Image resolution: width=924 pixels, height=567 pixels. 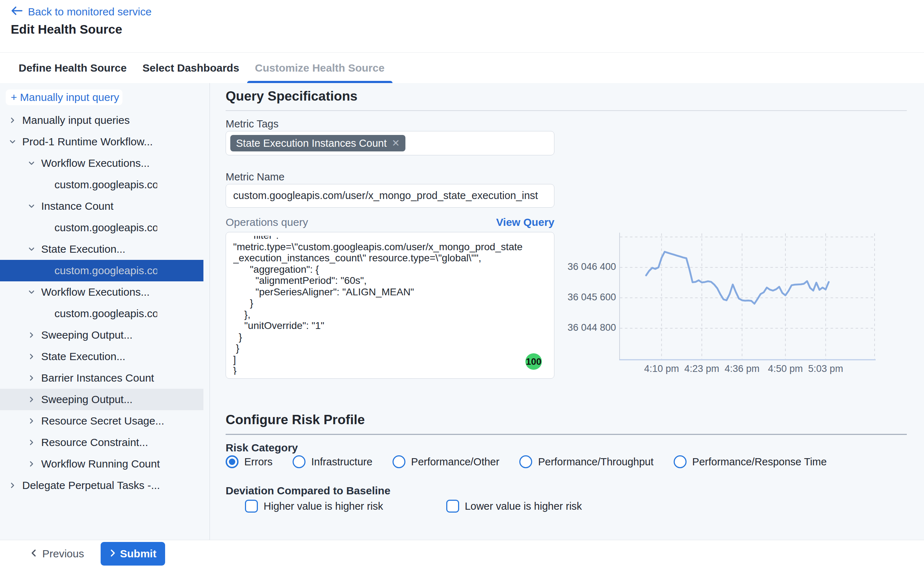 What do you see at coordinates (98, 378) in the screenshot?
I see `tree-row-label: Barrier Instances Count` at bounding box center [98, 378].